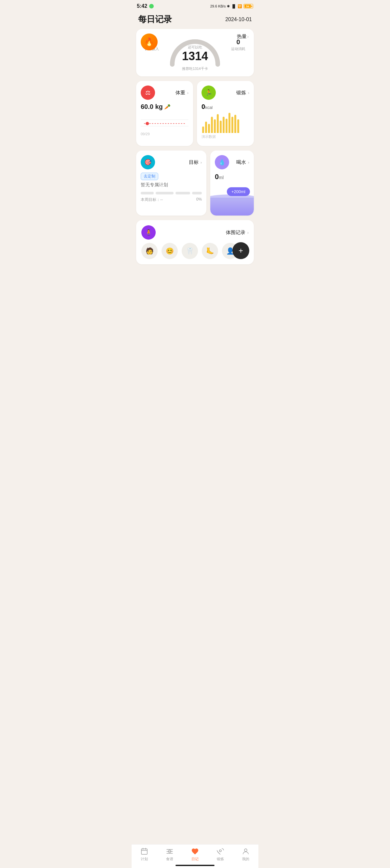 This screenshot has width=390, height=868. What do you see at coordinates (228, 6) in the screenshot?
I see `bluetooth-icon: ✱` at bounding box center [228, 6].